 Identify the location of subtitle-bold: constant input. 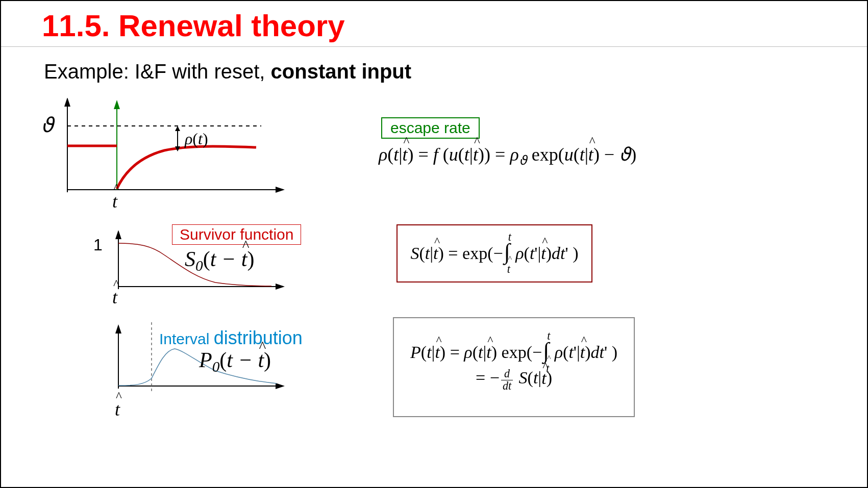
(341, 71).